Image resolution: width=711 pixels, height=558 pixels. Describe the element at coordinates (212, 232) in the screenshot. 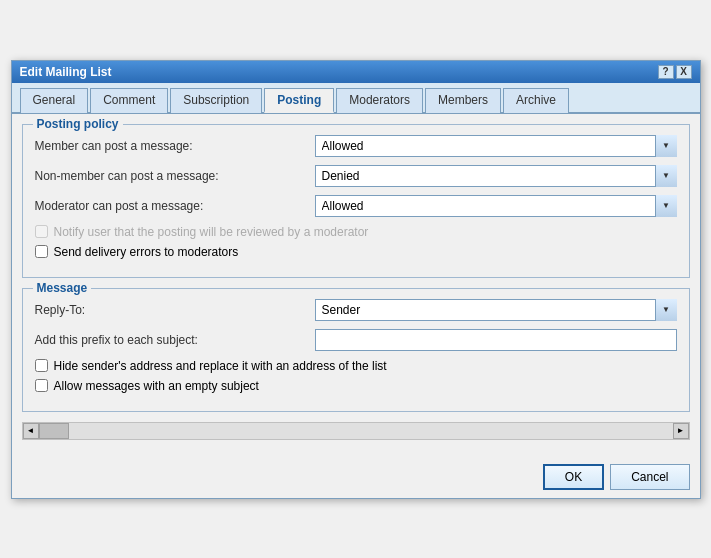

I see `notify-review-label: Notify user that the posting will be rev…` at that location.